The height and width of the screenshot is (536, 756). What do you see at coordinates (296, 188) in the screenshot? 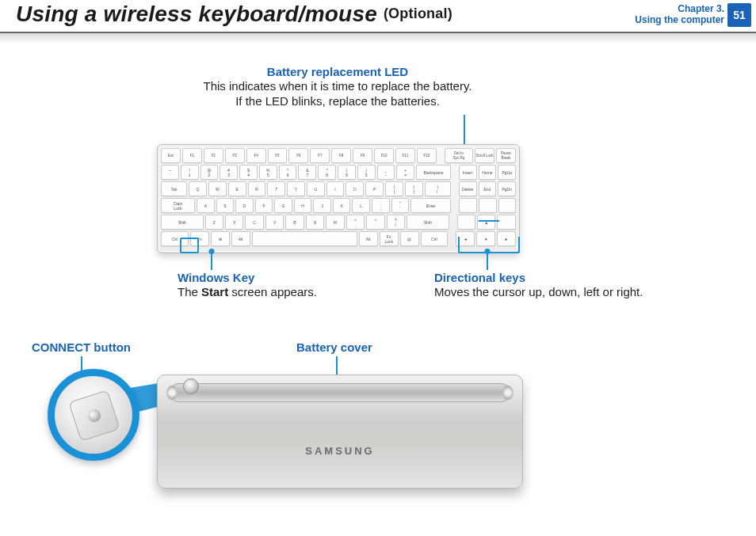
I see `keyboard-key: Y` at bounding box center [296, 188].